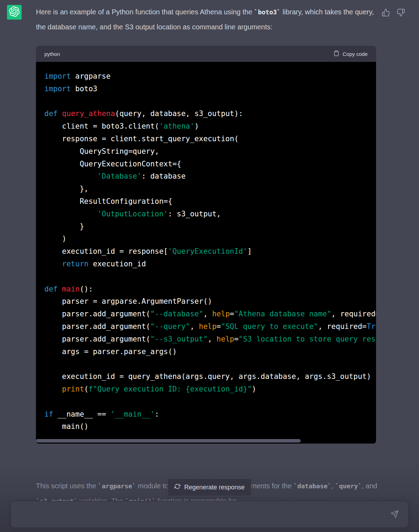 Image resolution: width=419 pixels, height=532 pixels. Describe the element at coordinates (210, 487) in the screenshot. I see `regenerate-response-button: Regenerate response` at that location.